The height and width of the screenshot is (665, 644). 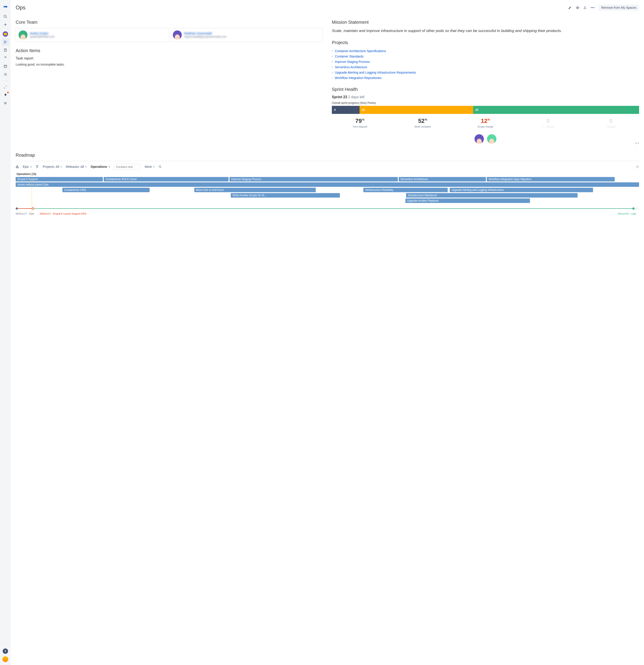 I want to click on roadmap-search-icon, so click(x=160, y=167).